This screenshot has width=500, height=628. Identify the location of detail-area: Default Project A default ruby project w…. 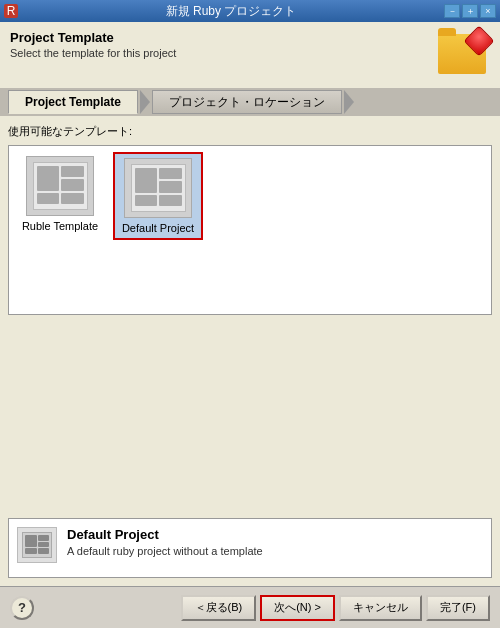
(250, 548).